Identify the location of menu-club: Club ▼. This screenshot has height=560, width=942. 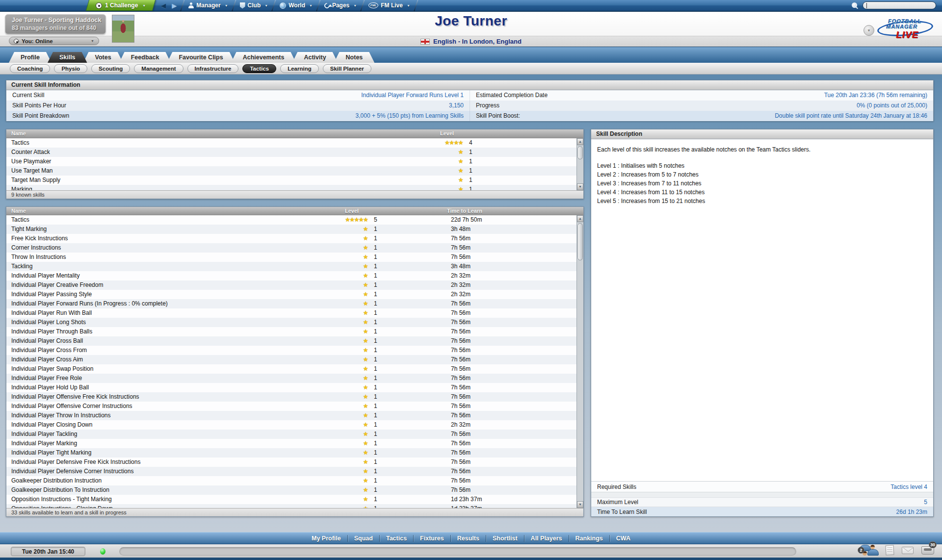
(254, 5).